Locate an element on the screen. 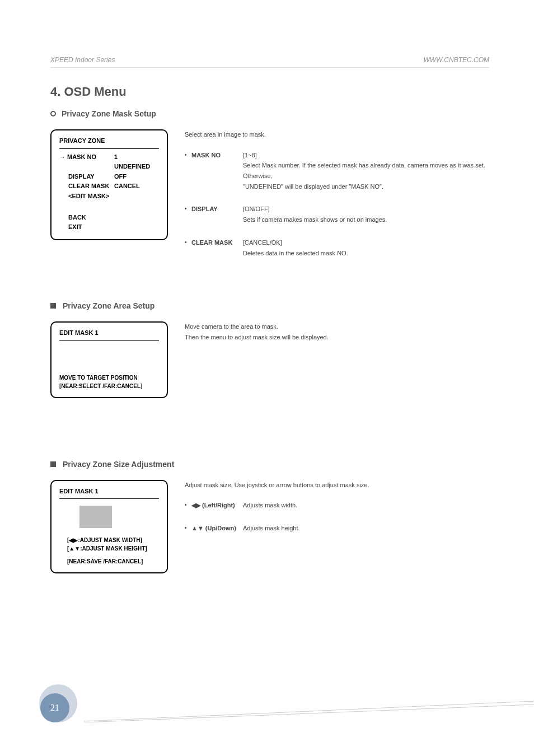  mask-rectangle is located at coordinates (96, 517).